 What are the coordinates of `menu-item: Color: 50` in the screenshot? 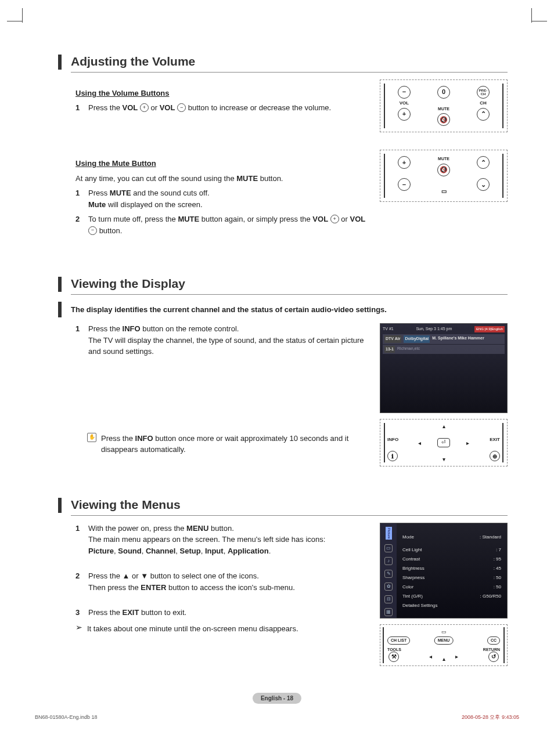 It's located at (452, 587).